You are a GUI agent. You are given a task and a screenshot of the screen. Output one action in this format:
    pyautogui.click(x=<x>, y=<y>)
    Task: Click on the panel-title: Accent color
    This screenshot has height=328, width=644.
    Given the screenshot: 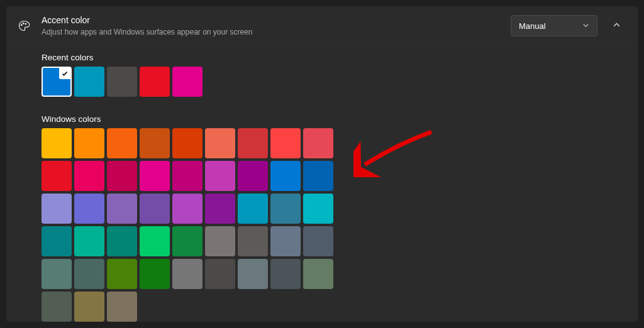 What is the action you would take?
    pyautogui.click(x=276, y=21)
    